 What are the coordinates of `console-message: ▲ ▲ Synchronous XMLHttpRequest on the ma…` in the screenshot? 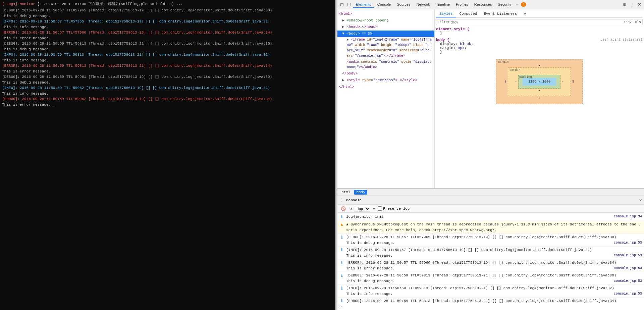 It's located at (491, 227).